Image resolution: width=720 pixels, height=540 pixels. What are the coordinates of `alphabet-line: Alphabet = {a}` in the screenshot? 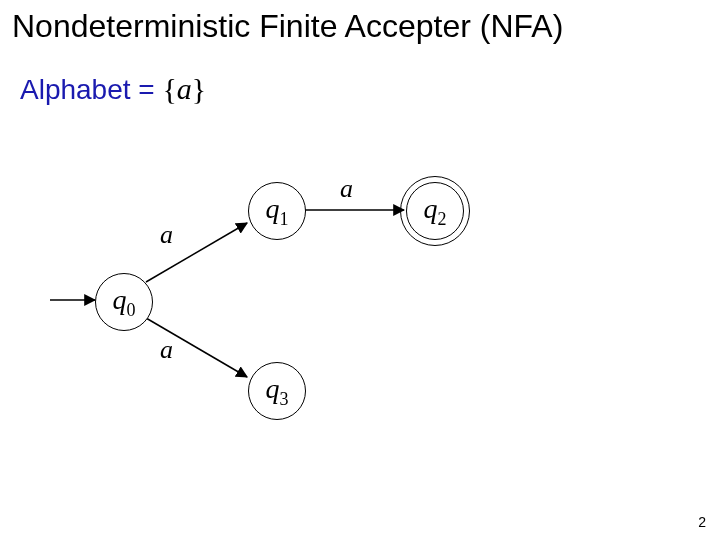 It's located at (113, 89).